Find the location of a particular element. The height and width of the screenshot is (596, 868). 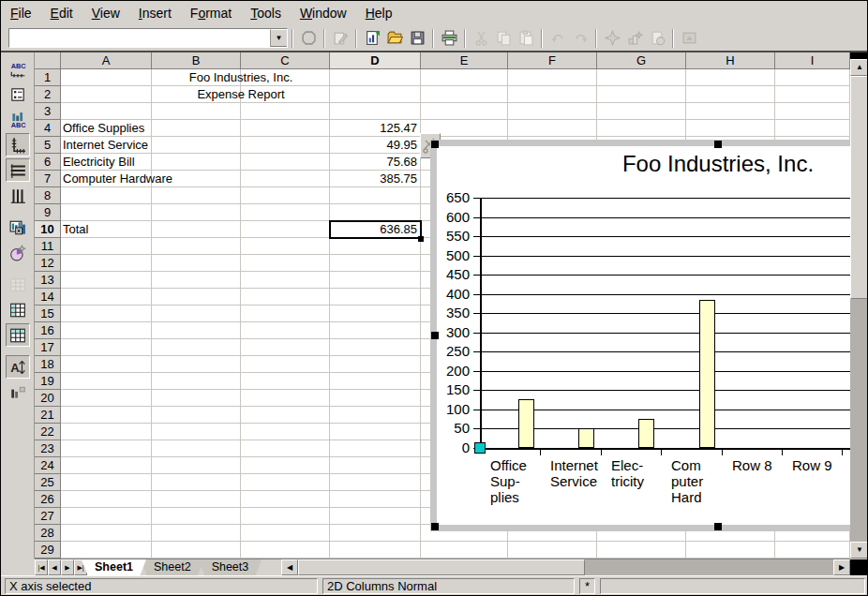

cell-reference-input is located at coordinates (140, 37).